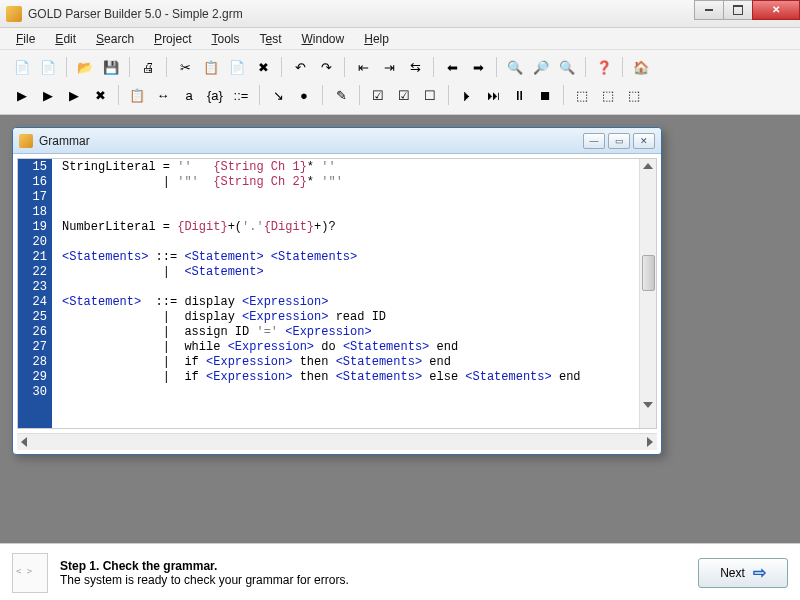  What do you see at coordinates (400, 67) in the screenshot?
I see `toolbar-row-1: 📄📄📂💾🖨✂📋📄✖↶↷⇤⇥⇆⬅➡🔍🔎🔍❓🏠` at bounding box center [400, 67].